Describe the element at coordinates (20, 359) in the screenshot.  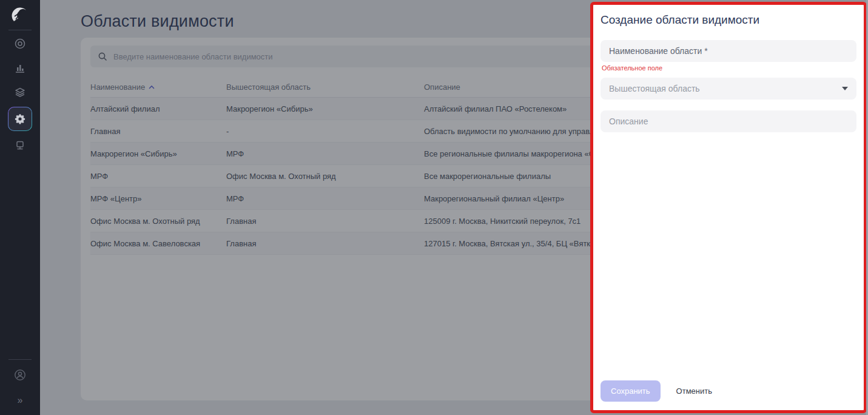
I see `sidebar-divider-bottom` at that location.